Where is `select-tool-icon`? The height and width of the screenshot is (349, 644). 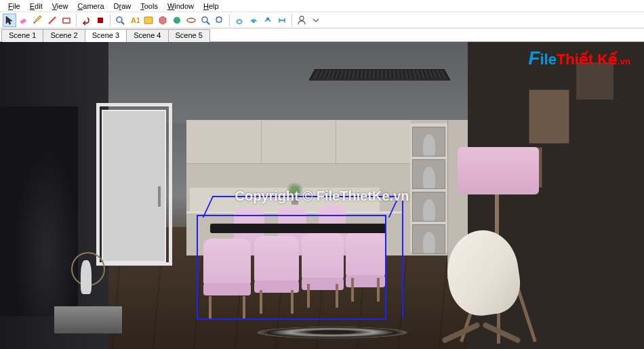
select-tool-icon is located at coordinates (9, 20).